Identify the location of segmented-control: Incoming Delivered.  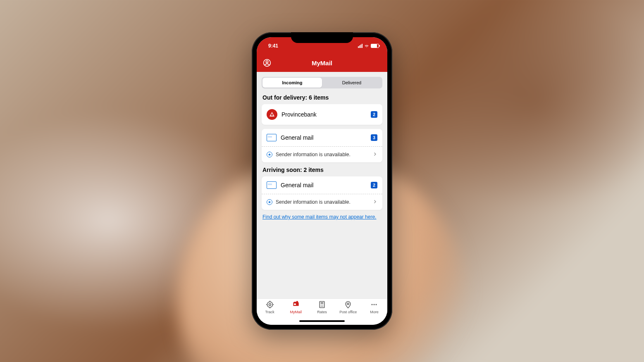
(322, 83).